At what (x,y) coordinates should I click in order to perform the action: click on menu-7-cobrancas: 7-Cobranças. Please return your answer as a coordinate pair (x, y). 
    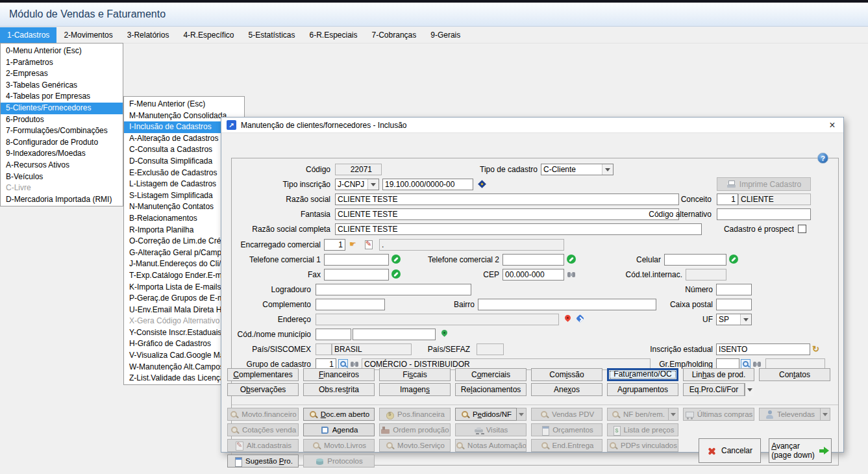
    Looking at the image, I should click on (395, 35).